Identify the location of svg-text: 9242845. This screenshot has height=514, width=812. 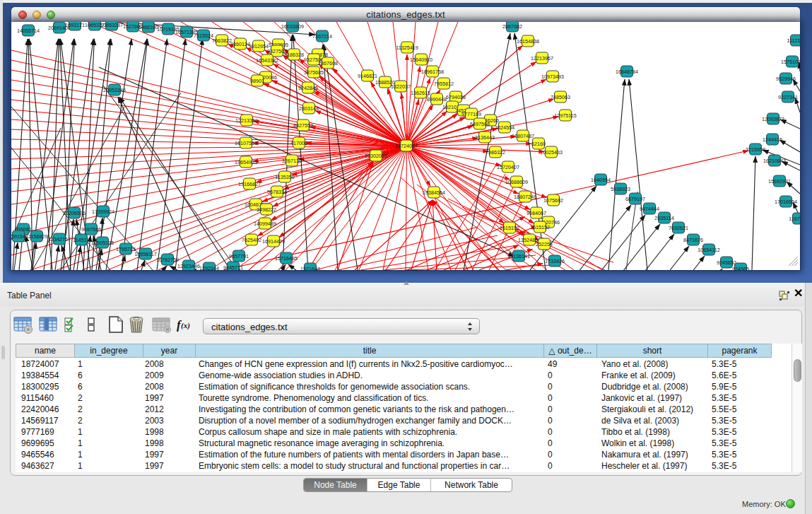
(308, 88).